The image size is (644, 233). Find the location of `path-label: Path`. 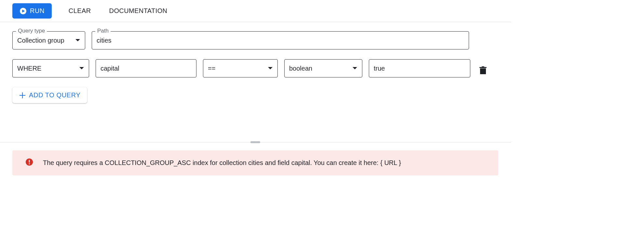

path-label: Path is located at coordinates (103, 31).